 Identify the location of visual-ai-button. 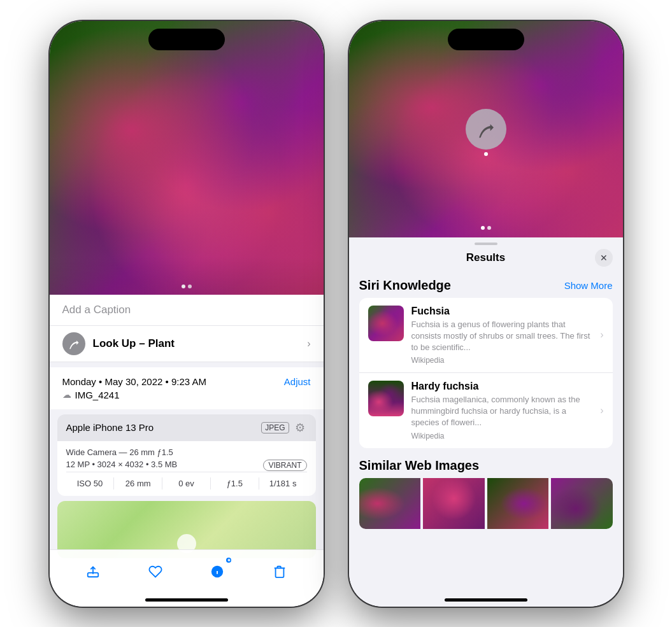
(486, 129).